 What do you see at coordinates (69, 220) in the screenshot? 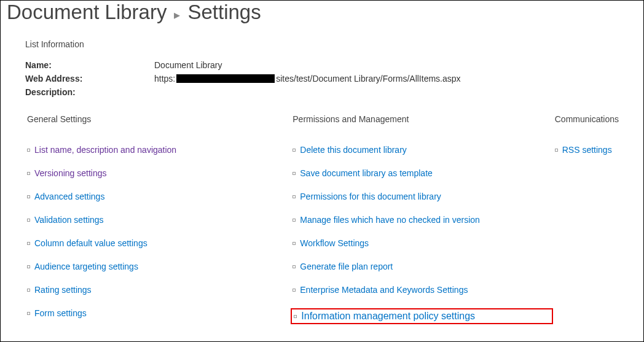
I see `link-label: Validation settings` at bounding box center [69, 220].